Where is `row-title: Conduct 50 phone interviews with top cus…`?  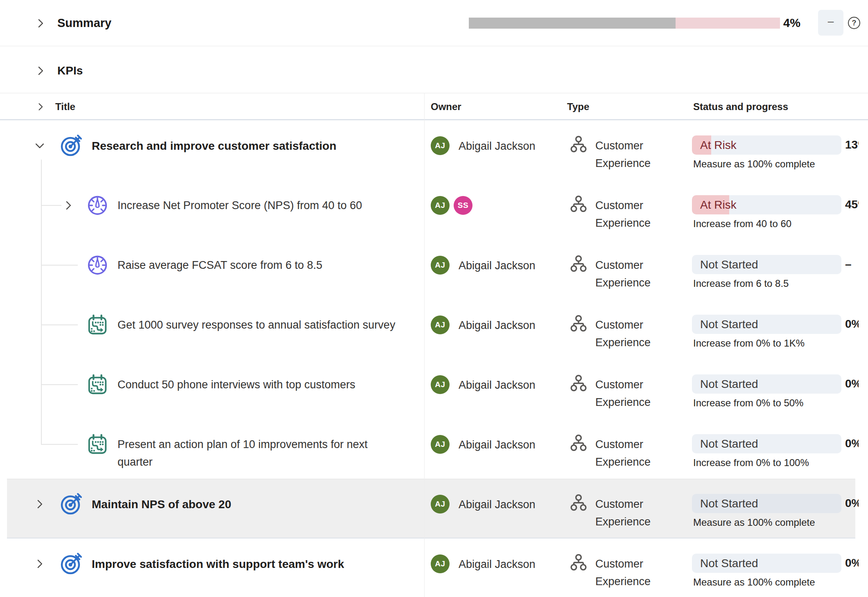 row-title: Conduct 50 phone interviews with top cus… is located at coordinates (261, 385).